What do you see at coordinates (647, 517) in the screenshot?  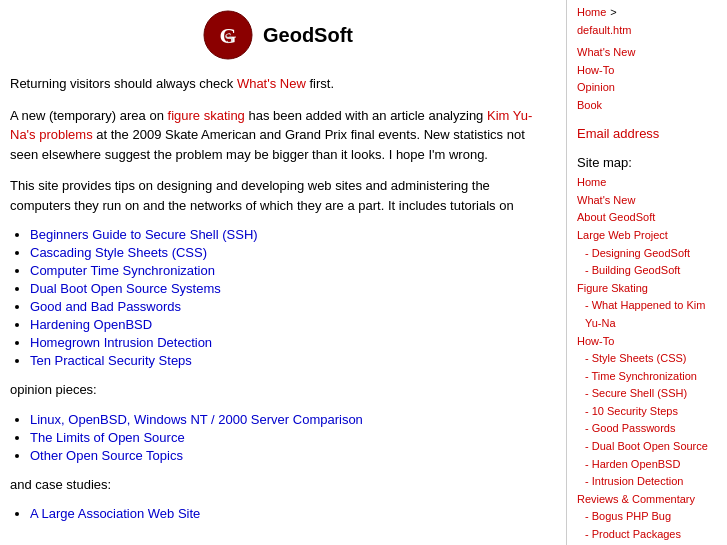 I see `sitemap-item: - Bogus PHP Bug` at bounding box center [647, 517].